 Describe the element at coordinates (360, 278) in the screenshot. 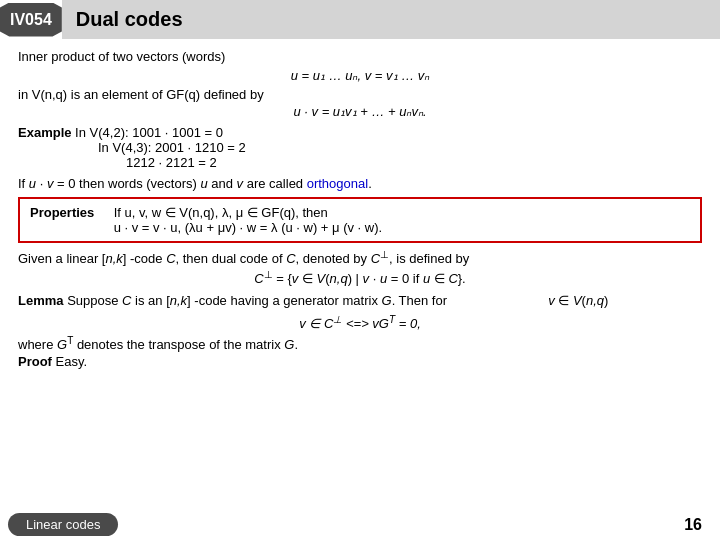

I see `dual-formula: C⊥ = {v ∈ V(n,q) | v · u = 0 if u ∈ C}.` at that location.